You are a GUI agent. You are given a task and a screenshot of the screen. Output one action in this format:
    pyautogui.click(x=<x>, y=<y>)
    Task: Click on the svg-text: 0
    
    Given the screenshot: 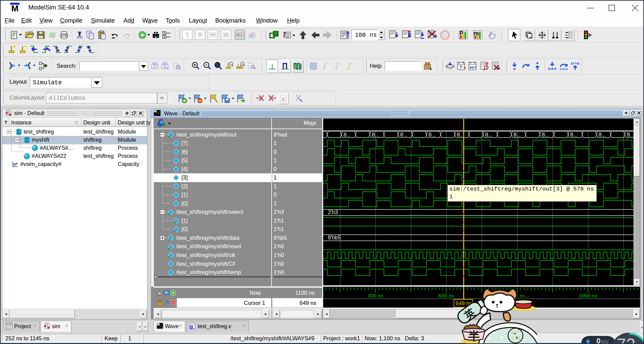 What is the action you would take?
    pyautogui.click(x=598, y=340)
    